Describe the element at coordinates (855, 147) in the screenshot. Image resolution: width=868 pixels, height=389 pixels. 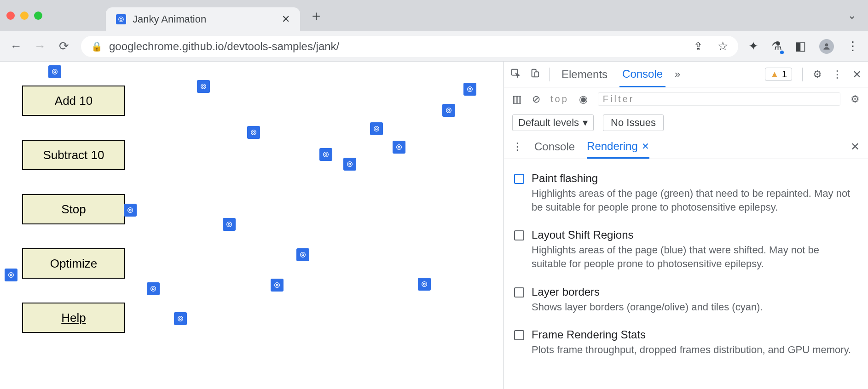
I see `drawer-close-icon: ✕` at that location.